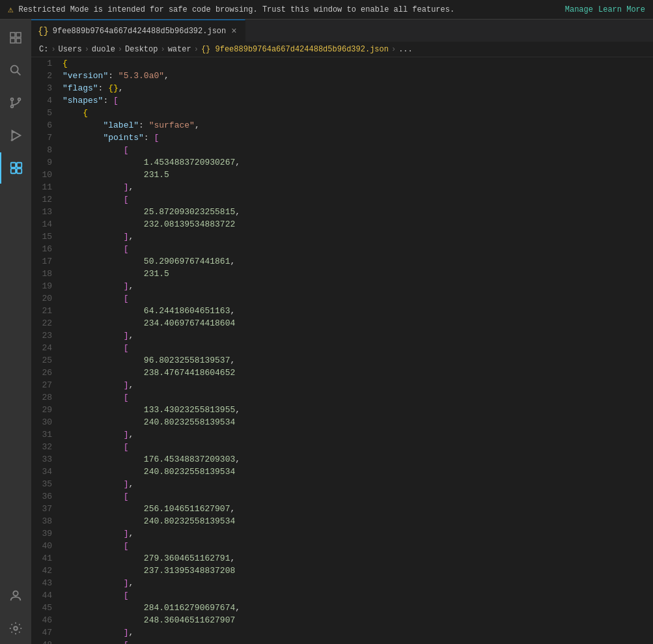 The width and height of the screenshot is (653, 644). What do you see at coordinates (139, 31) in the screenshot?
I see `tab-filename: 9fee889b9764a667d424488d5b96d392.json` at bounding box center [139, 31].